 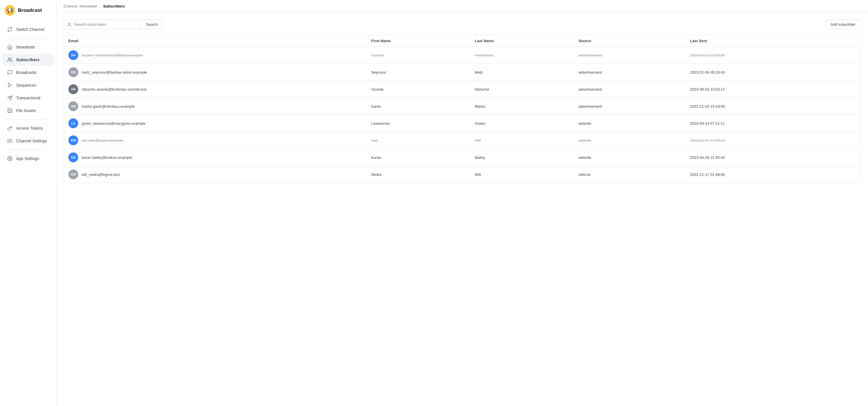 What do you see at coordinates (28, 72) in the screenshot?
I see `sidebar-item-broadcasts: Broadcasts` at bounding box center [28, 72].